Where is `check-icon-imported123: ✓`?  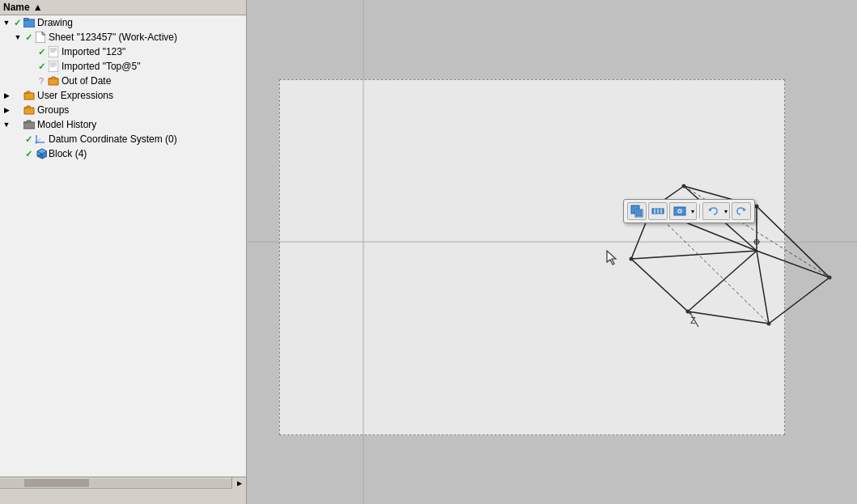 check-icon-imported123: ✓ is located at coordinates (41, 52).